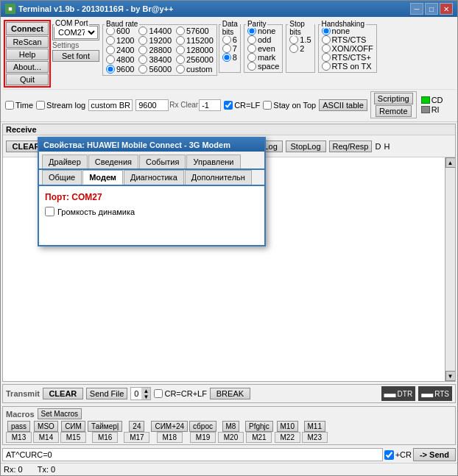  What do you see at coordinates (231, 427) in the screenshot?
I see `macro-m8-btn: M8` at bounding box center [231, 427].